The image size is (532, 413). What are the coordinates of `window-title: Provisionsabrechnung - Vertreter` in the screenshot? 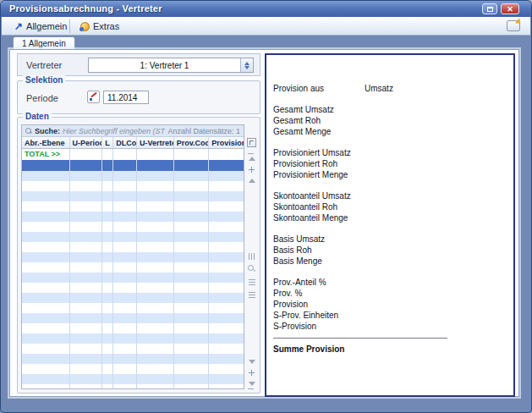 It's located at (86, 8).